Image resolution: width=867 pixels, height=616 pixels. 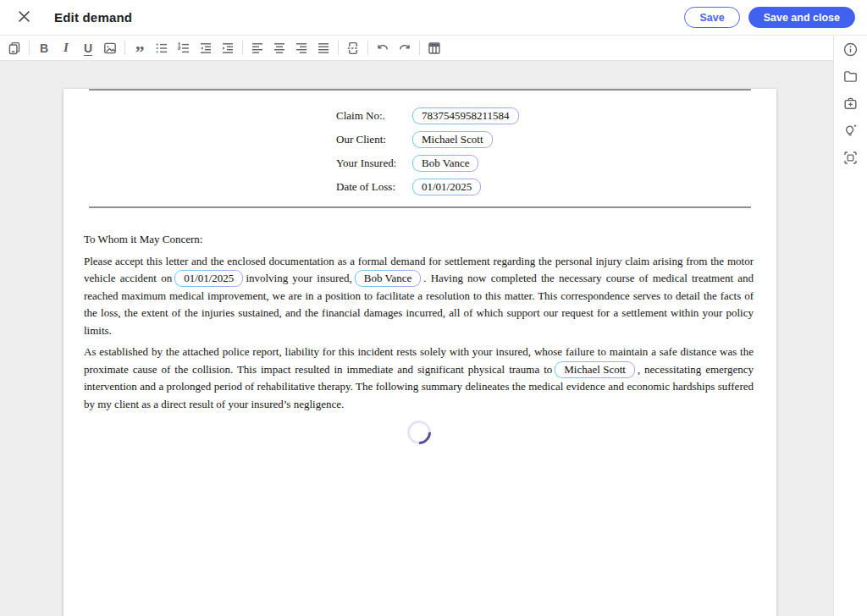 What do you see at coordinates (556, 116) in the screenshot?
I see `field-row-claim-no: Claim No:. 7837545958211584` at bounding box center [556, 116].